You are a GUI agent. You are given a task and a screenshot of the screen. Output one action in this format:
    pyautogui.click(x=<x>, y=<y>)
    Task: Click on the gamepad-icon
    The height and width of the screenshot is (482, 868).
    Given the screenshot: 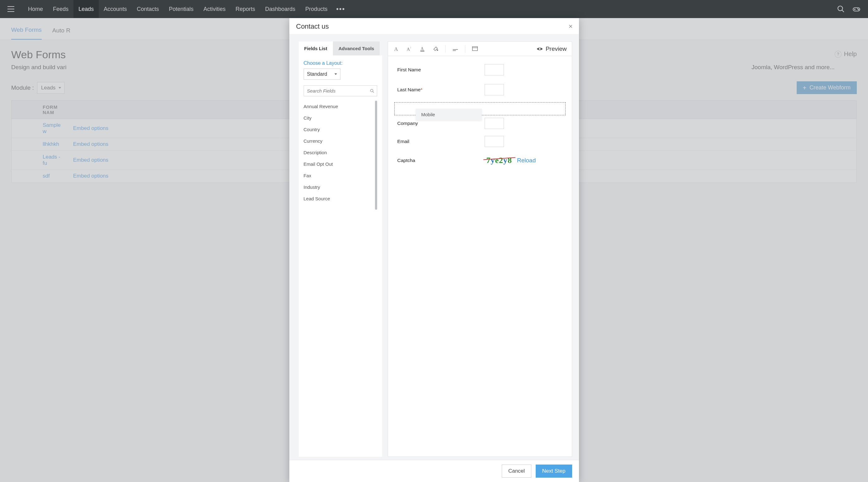 What is the action you would take?
    pyautogui.click(x=857, y=9)
    